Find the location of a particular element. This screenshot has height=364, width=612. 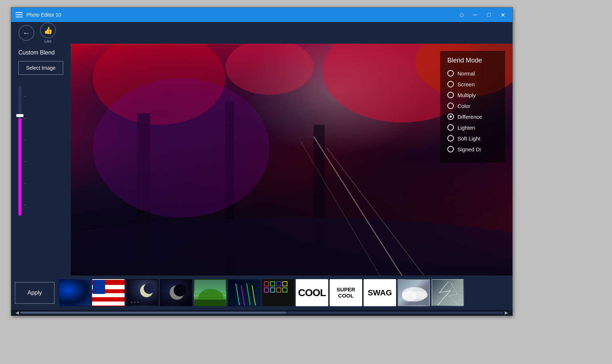

scroll-right-arrow: ▶ is located at coordinates (506, 313).